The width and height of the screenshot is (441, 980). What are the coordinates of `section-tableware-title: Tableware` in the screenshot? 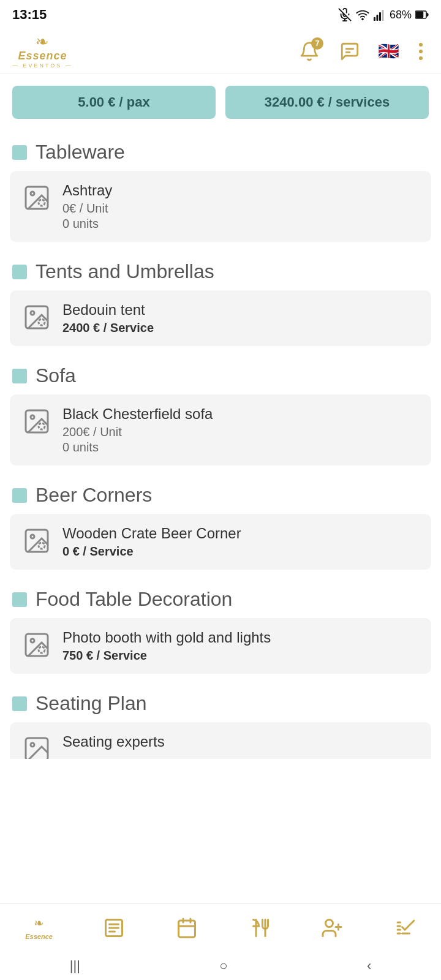 It's located at (80, 152).